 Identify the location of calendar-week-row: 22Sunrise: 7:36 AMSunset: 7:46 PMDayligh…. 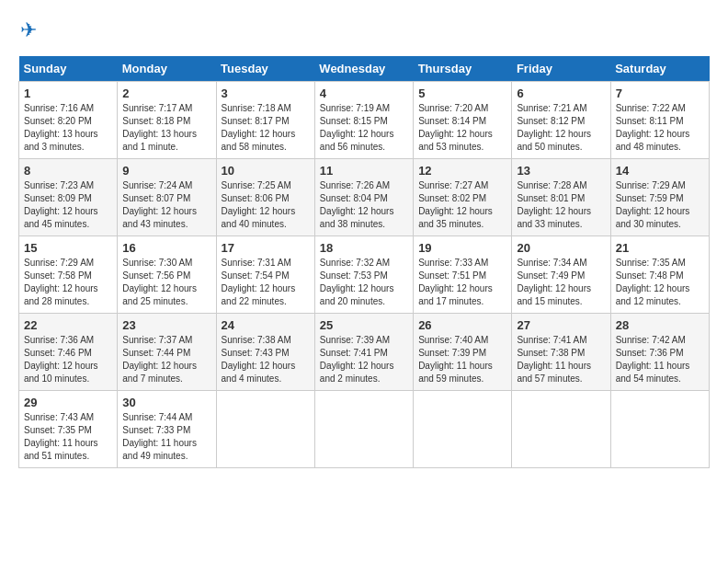
(364, 352).